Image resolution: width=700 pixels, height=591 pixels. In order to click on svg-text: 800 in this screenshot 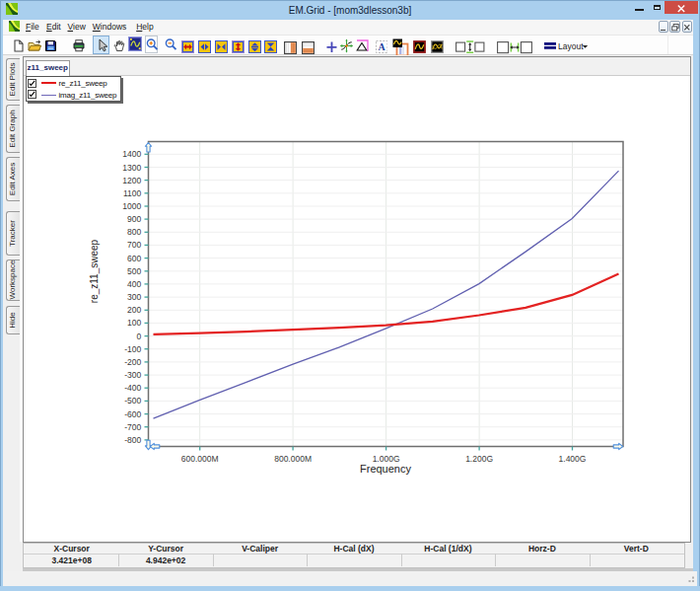, I will do `click(134, 232)`.